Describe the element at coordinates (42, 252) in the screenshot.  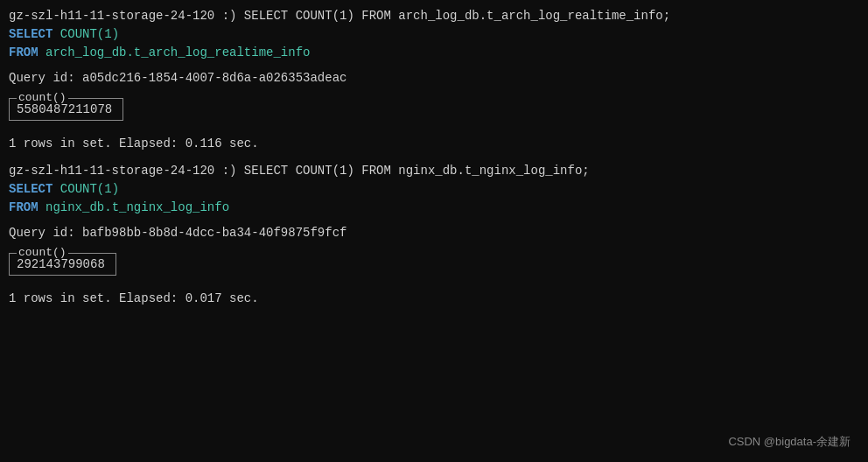
I see `count-header-2: count()` at that location.